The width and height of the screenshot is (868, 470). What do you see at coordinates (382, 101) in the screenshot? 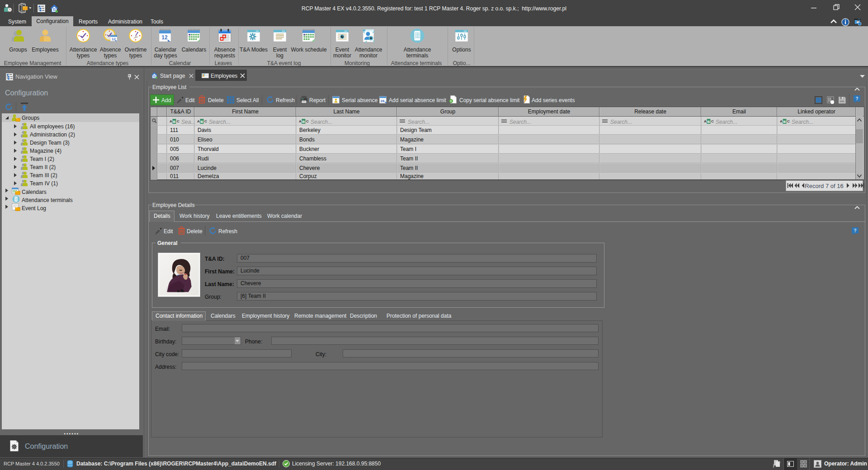
I see `svg-text: 26,` at bounding box center [382, 101].